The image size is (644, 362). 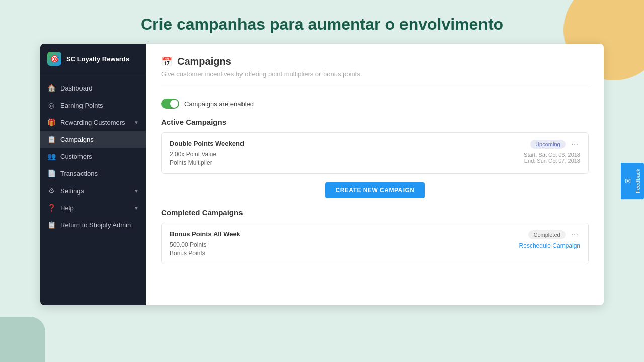 What do you see at coordinates (375, 212) in the screenshot?
I see `completed-campaigns-title: Completed Campaigns` at bounding box center [375, 212].